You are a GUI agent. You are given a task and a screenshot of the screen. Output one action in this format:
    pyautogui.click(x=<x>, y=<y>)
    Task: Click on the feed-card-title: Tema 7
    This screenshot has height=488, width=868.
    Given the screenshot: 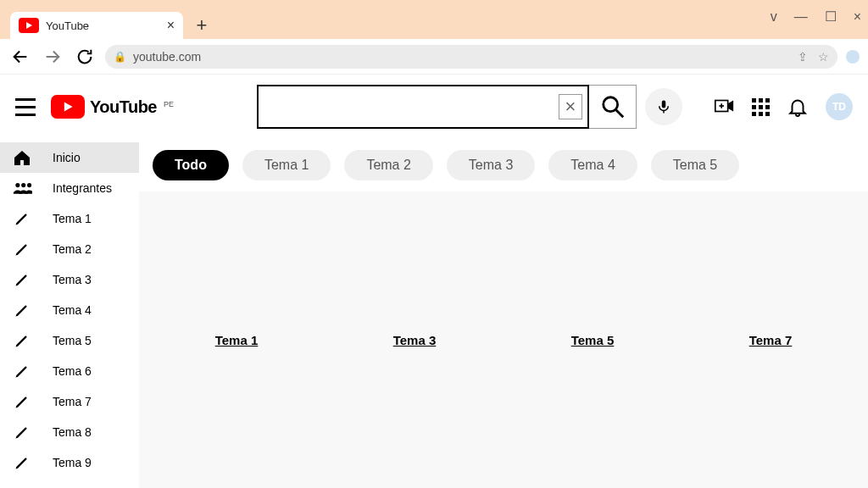 What is the action you would take?
    pyautogui.click(x=771, y=341)
    